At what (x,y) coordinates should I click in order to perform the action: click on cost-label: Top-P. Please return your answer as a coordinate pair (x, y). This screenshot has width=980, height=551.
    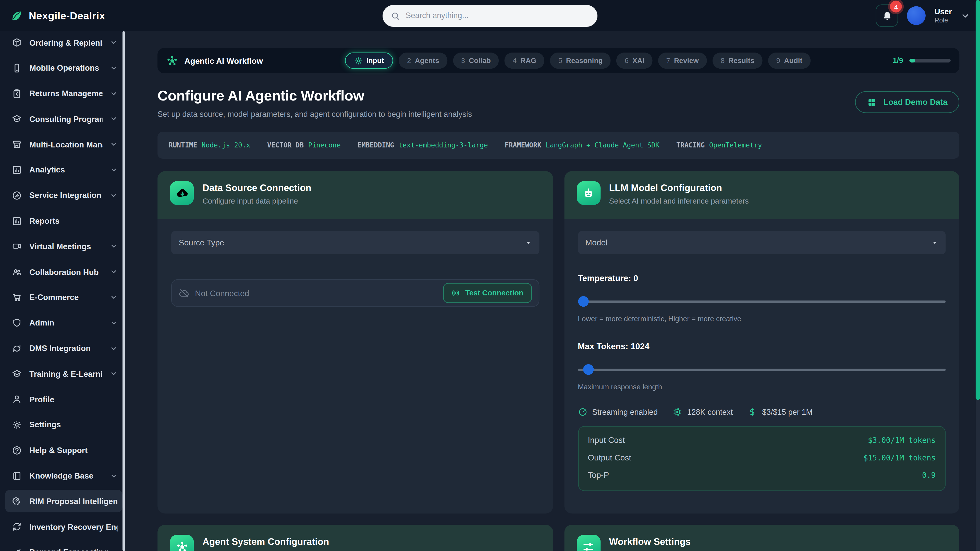
    Looking at the image, I should click on (598, 475).